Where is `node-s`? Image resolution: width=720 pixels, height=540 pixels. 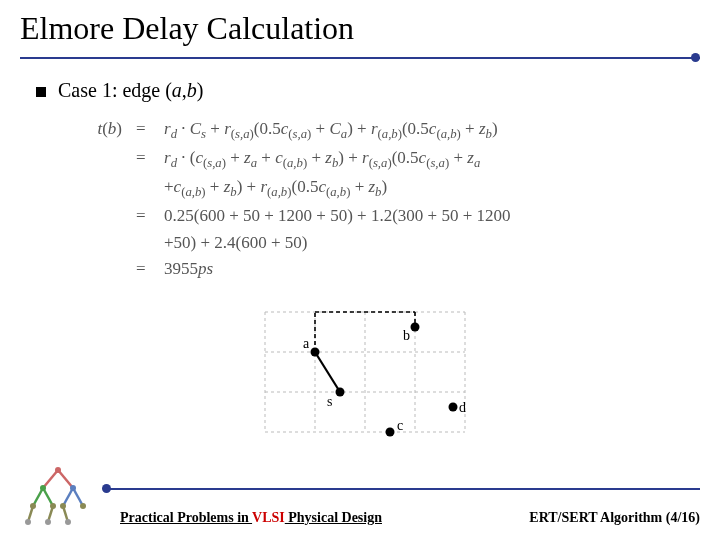
node-s is located at coordinates (340, 392).